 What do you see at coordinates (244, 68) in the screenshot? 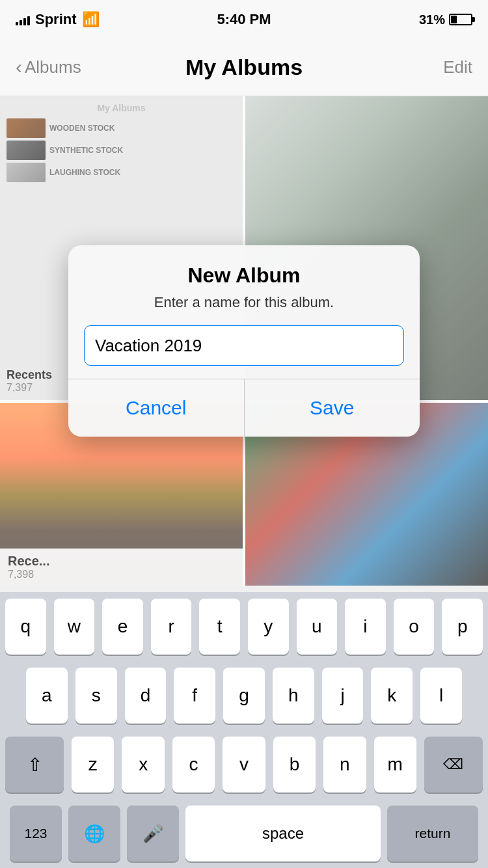
I see `nav-bar: ‹ Albums My Albums Edit` at bounding box center [244, 68].